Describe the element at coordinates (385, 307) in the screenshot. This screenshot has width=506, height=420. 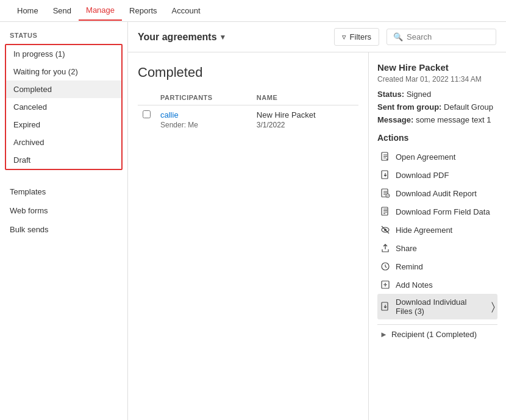
I see `download-individual-icon` at that location.